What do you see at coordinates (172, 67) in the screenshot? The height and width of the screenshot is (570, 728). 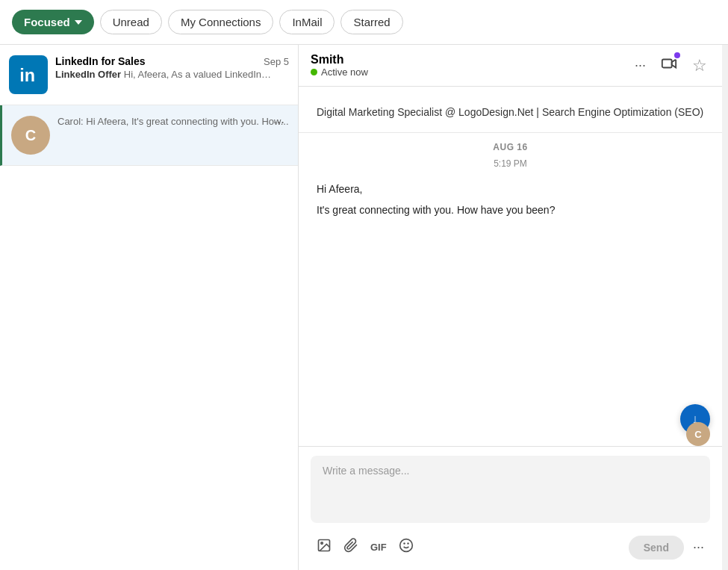 I see `conv-body-1: LinkedIn for Sales Sep 5 LinkedIn Offer …` at bounding box center [172, 67].